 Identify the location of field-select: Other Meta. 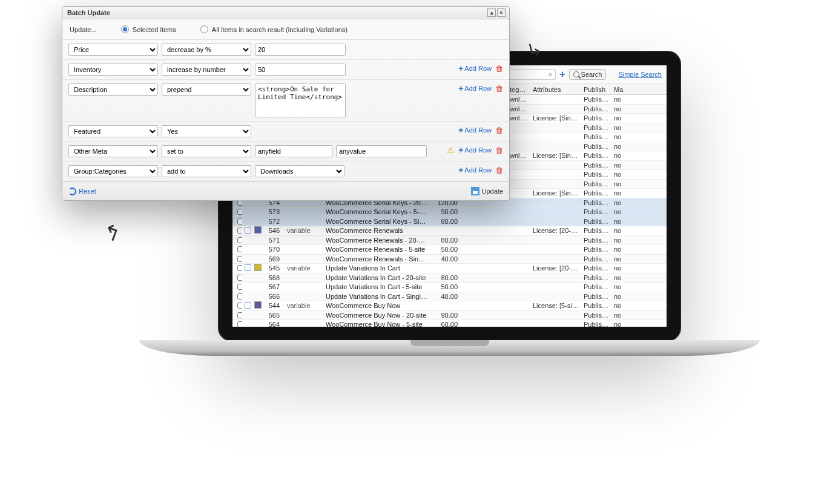
(113, 151).